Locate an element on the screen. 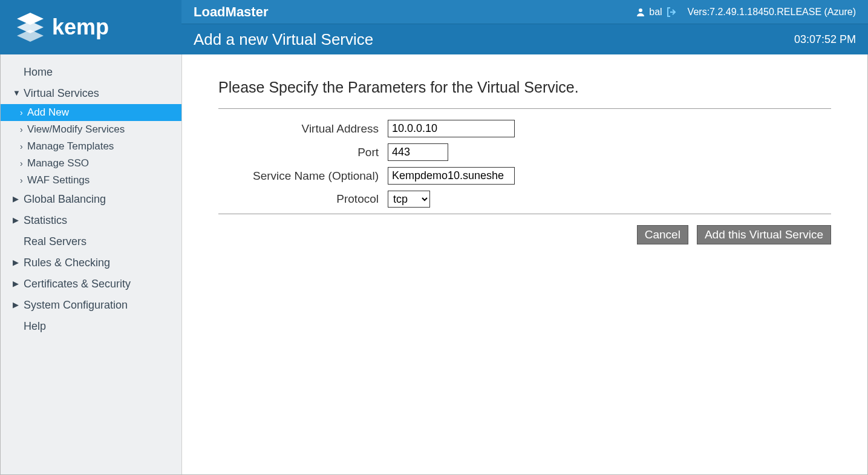  sidebar-item-global-balancing: ▶ Global Balancing is located at coordinates (91, 200).